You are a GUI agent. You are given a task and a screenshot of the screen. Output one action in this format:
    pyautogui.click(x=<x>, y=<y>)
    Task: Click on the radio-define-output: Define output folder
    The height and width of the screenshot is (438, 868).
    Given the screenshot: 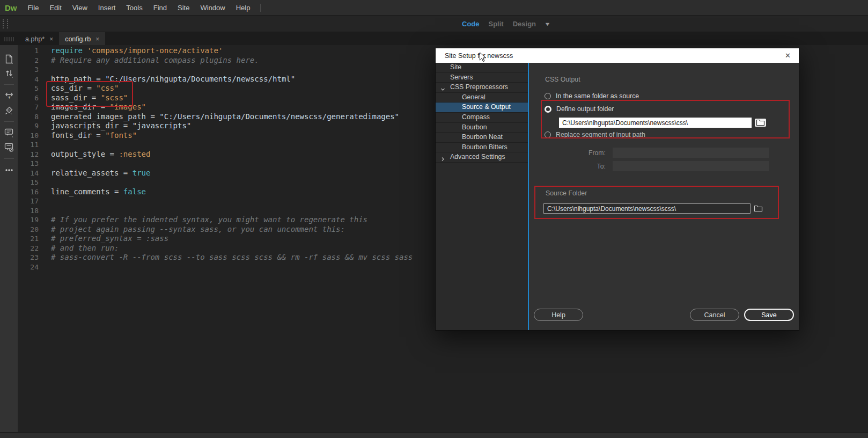 What is the action you would take?
    pyautogui.click(x=579, y=109)
    